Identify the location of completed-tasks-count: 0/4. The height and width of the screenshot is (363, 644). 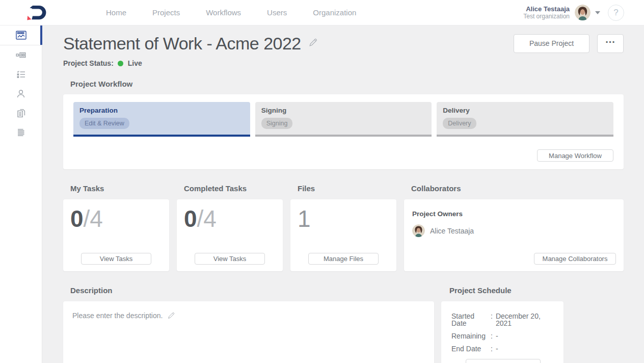
(230, 219).